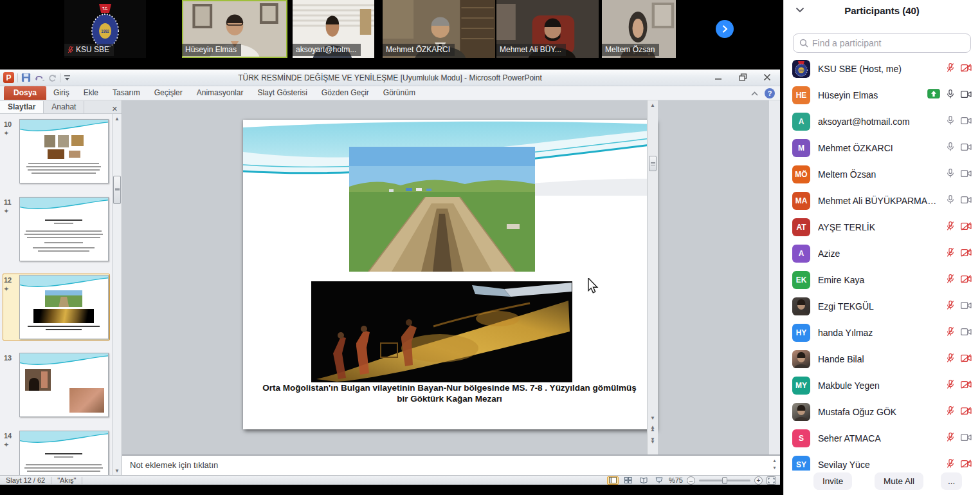 This screenshot has height=495, width=980. What do you see at coordinates (882, 279) in the screenshot?
I see `participant-row: EKEmire Kaya` at bounding box center [882, 279].